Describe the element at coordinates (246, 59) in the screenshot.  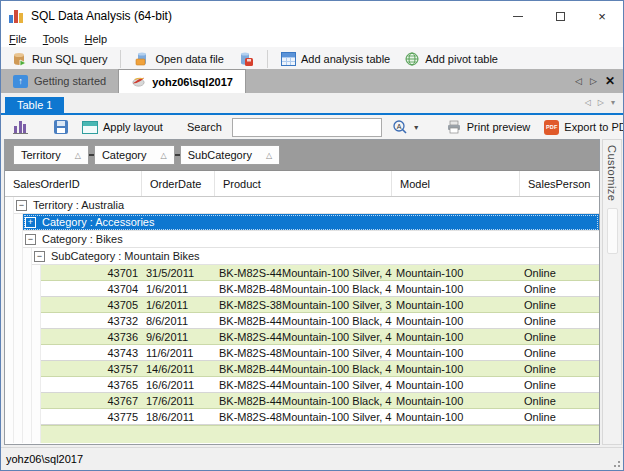
I see `save-data-file-button` at that location.